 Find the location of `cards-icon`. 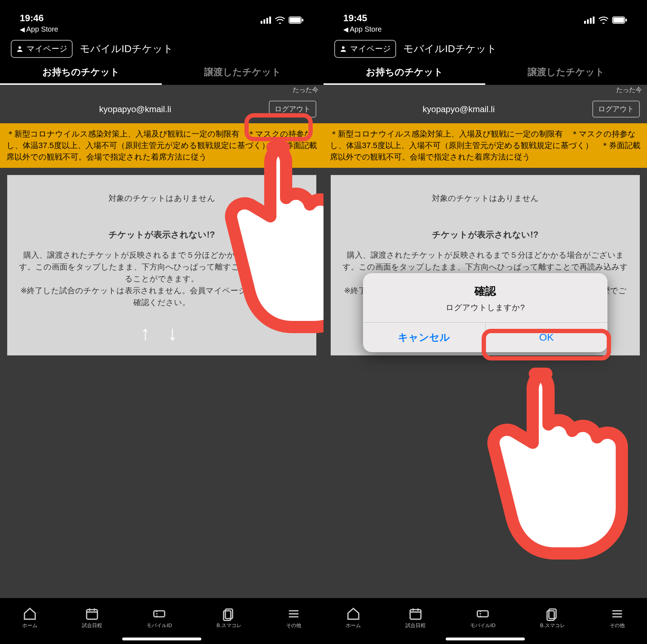

cards-icon is located at coordinates (552, 614).